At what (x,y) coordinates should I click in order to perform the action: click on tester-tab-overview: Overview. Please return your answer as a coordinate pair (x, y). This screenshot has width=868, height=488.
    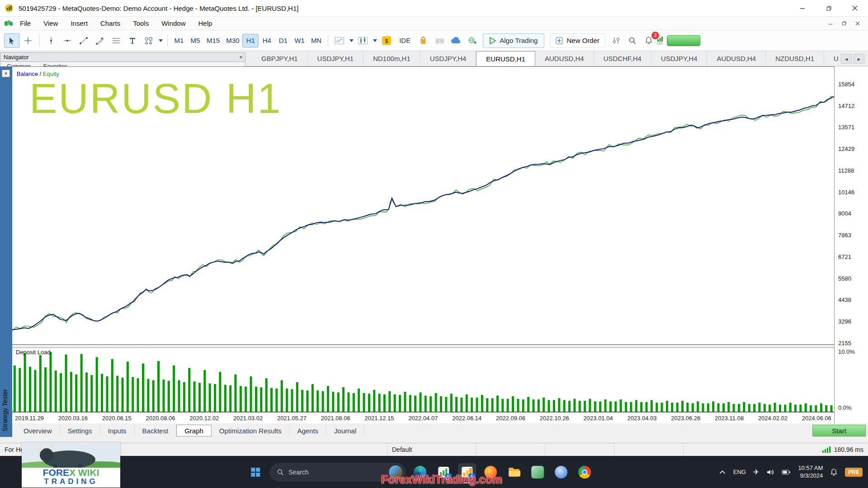
    Looking at the image, I should click on (38, 431).